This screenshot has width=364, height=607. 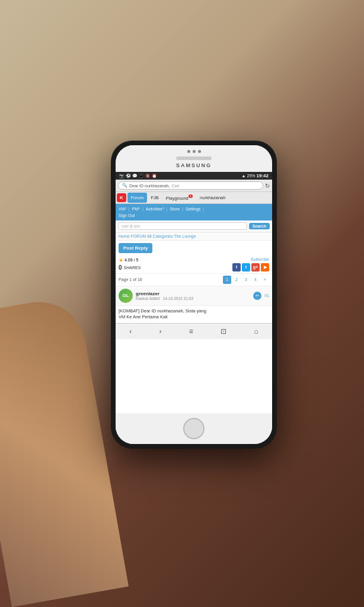 What do you see at coordinates (194, 264) in the screenshot?
I see `rating-section: ★ 4.09 / 5 0 SHARES Subscribe f t` at bounding box center [194, 264].